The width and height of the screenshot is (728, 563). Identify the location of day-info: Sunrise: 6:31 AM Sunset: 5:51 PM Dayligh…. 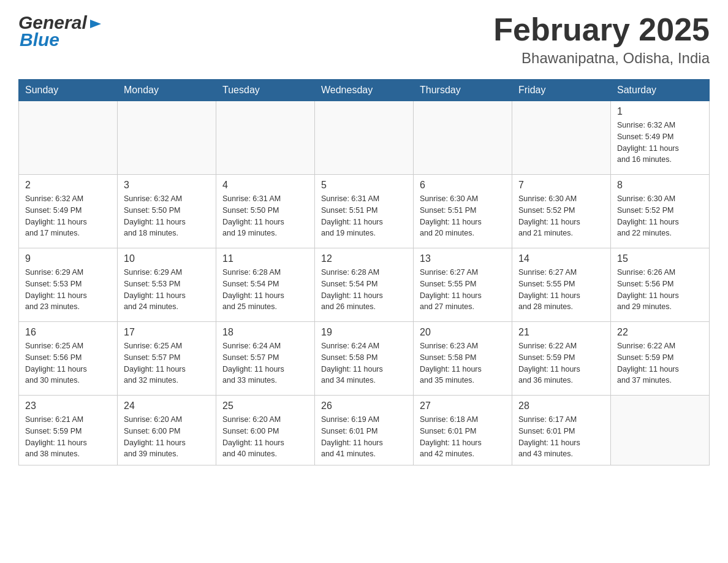
(364, 216).